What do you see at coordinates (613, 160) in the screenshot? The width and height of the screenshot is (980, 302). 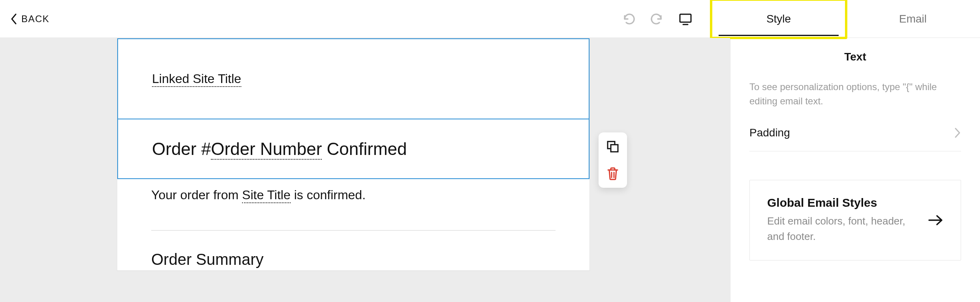 I see `block-actions` at bounding box center [613, 160].